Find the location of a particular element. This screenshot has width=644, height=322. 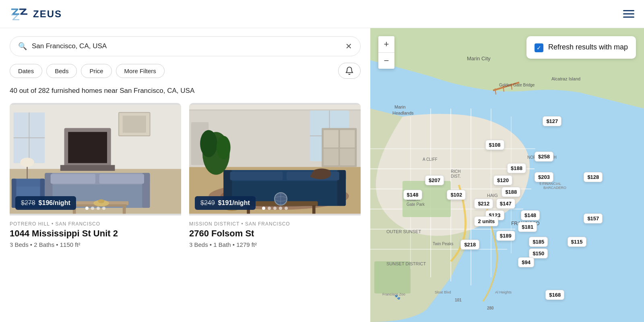

price-marker: $108 is located at coordinates (495, 145).